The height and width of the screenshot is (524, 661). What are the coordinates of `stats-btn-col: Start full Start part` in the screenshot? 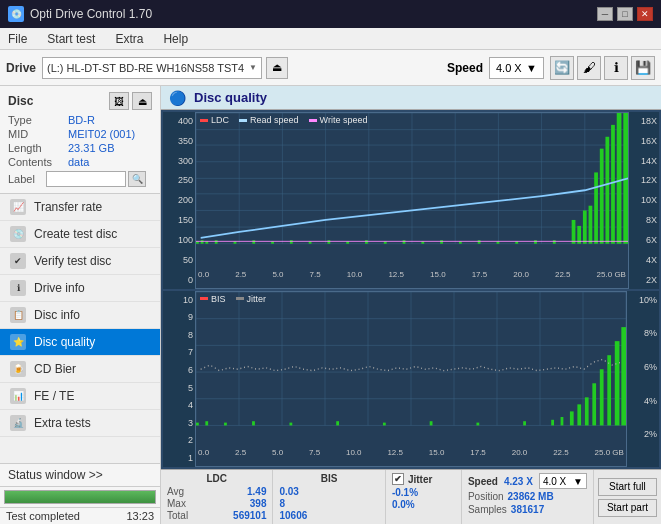 It's located at (628, 497).